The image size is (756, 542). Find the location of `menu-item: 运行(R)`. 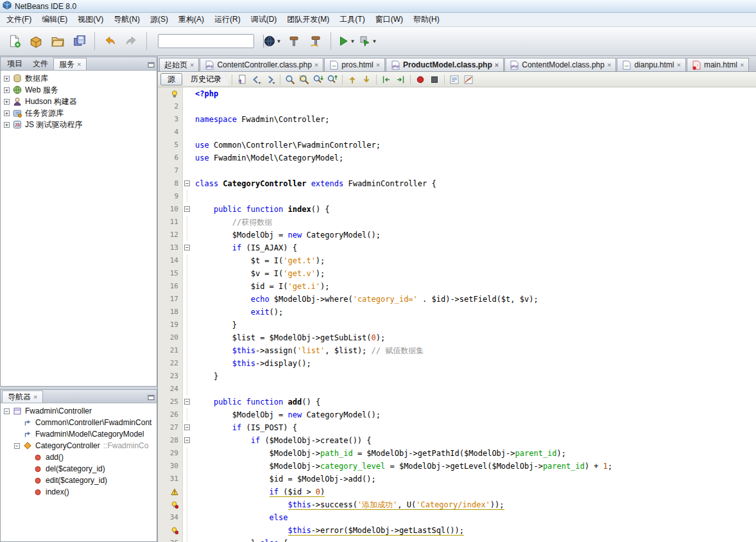

menu-item: 运行(R) is located at coordinates (227, 19).